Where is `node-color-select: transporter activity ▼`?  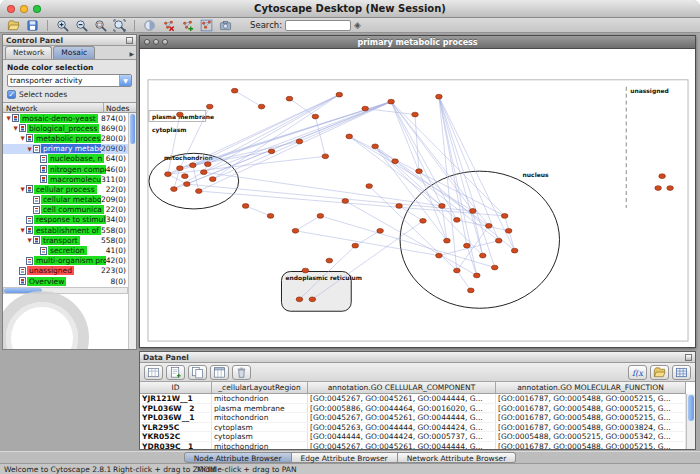 node-color-select: transporter activity ▼ is located at coordinates (70, 80).